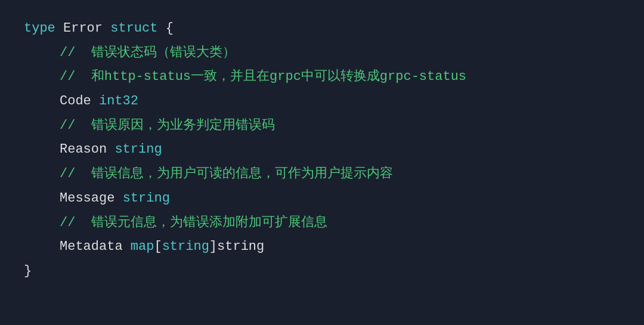 The height and width of the screenshot is (325, 644). What do you see at coordinates (213, 247) in the screenshot?
I see `bracket-close: ]` at bounding box center [213, 247].